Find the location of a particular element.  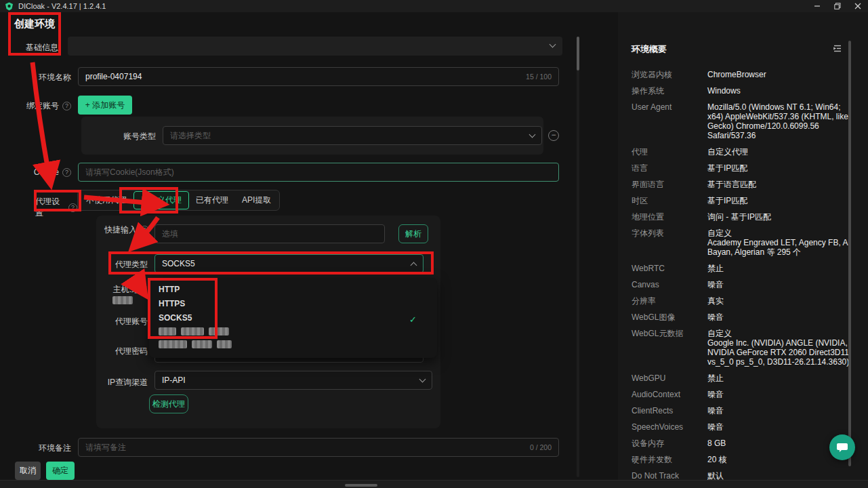

form-scrollbar-thumb is located at coordinates (578, 54).